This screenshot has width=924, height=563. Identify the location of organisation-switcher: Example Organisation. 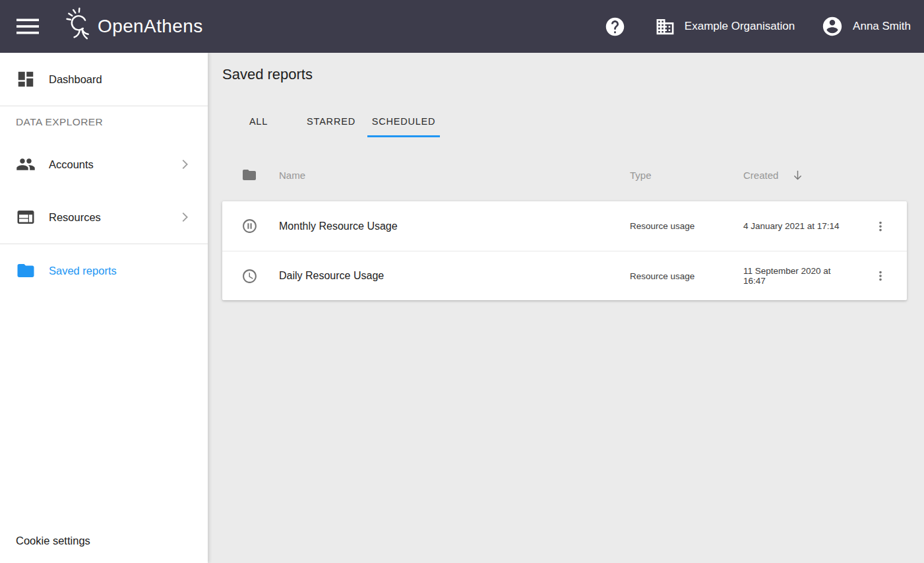
(725, 26).